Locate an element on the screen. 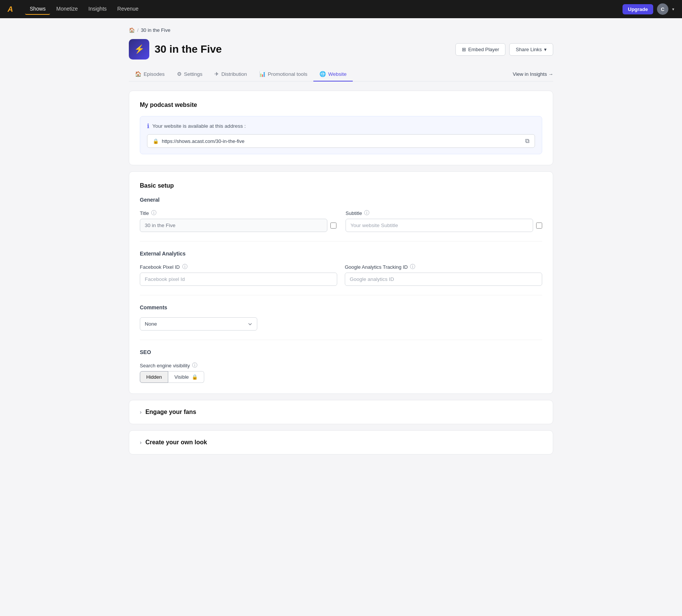 Image resolution: width=682 pixels, height=616 pixels. visibility-hidden-button: Hidden is located at coordinates (154, 377).